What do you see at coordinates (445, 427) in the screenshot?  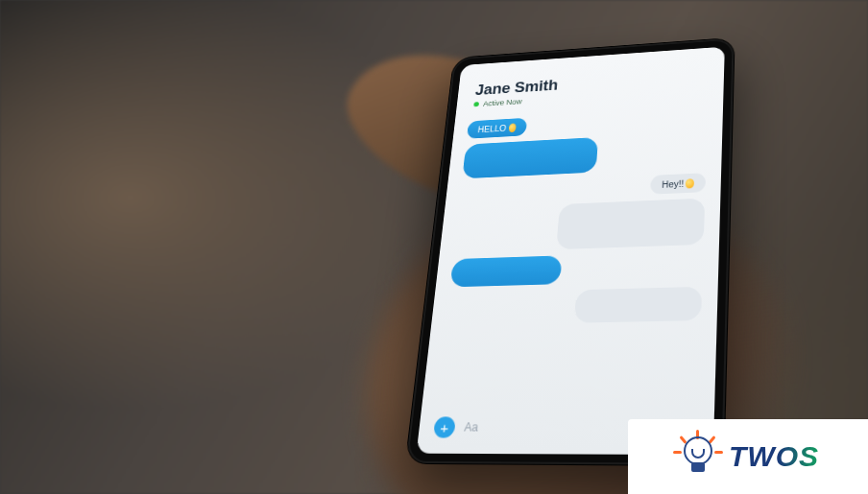 I see `add-attachment-button: +` at bounding box center [445, 427].